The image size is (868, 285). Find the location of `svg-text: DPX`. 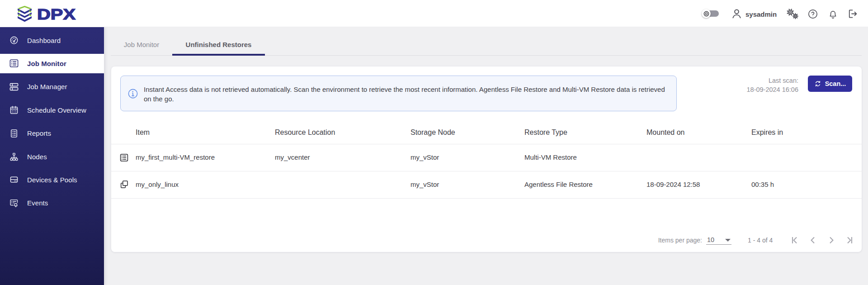

svg-text: DPX is located at coordinates (56, 14).